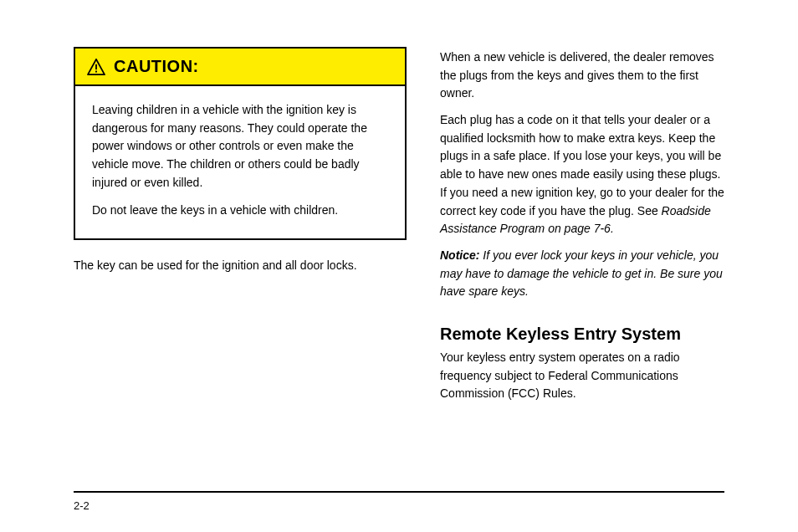  What do you see at coordinates (460, 255) in the screenshot?
I see `notice-heading: Notice:` at bounding box center [460, 255].